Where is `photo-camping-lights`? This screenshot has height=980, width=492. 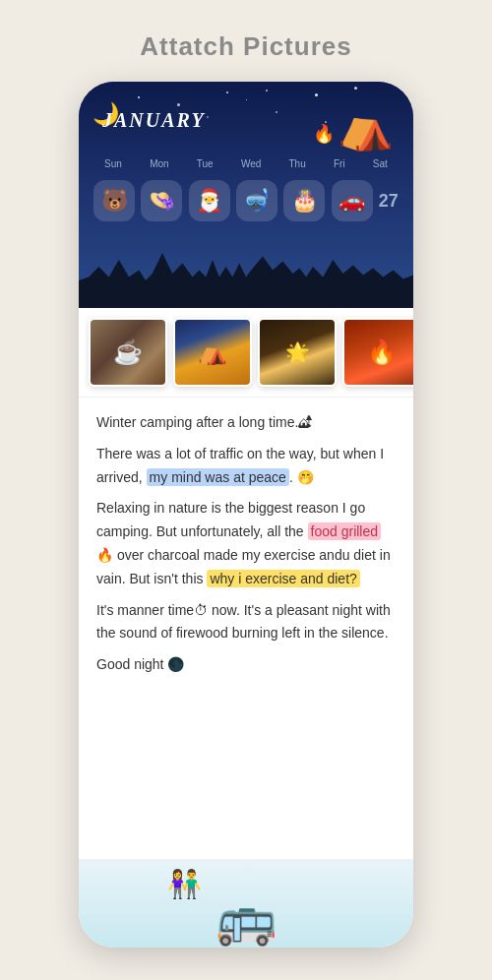 photo-camping-lights is located at coordinates (297, 352).